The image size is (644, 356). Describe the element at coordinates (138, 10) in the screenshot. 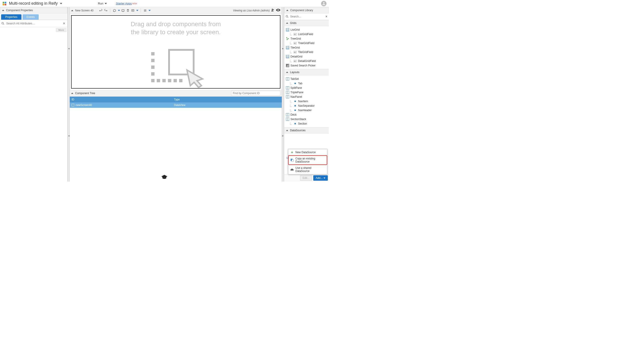

I see `export-dropdown-icon` at that location.